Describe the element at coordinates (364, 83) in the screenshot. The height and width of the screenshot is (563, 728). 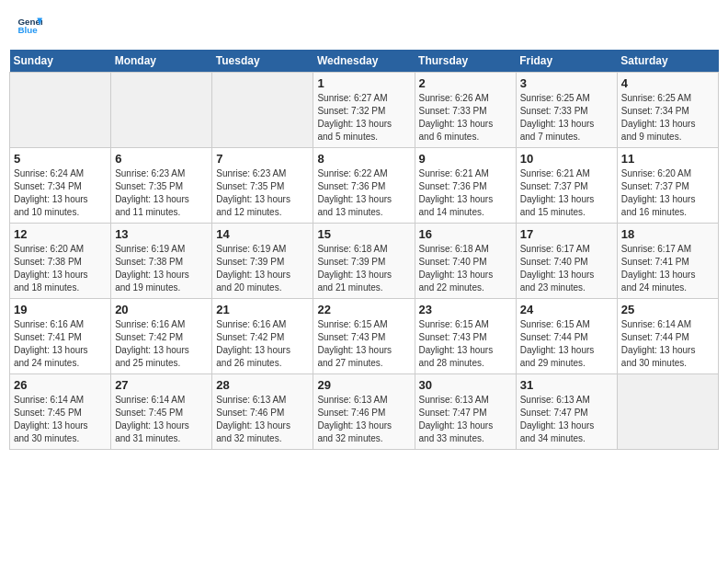
I see `day-number: 1` at that location.